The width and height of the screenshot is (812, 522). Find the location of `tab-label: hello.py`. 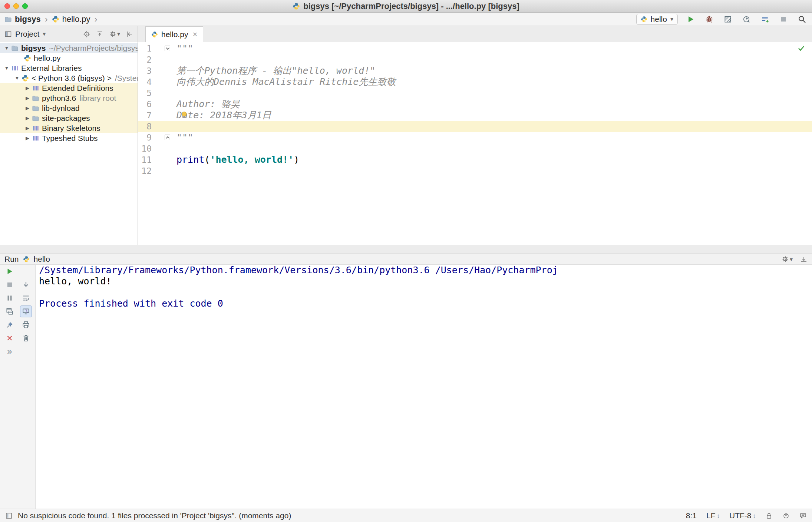

tab-label: hello.py is located at coordinates (175, 34).